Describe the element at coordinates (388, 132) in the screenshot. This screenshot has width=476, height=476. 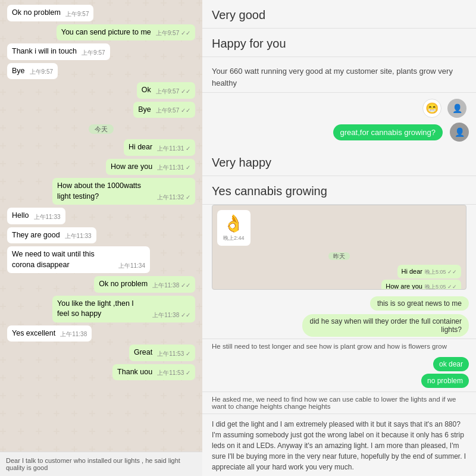
I see `cannabis-bubble: great,for cannabis growing?` at that location.